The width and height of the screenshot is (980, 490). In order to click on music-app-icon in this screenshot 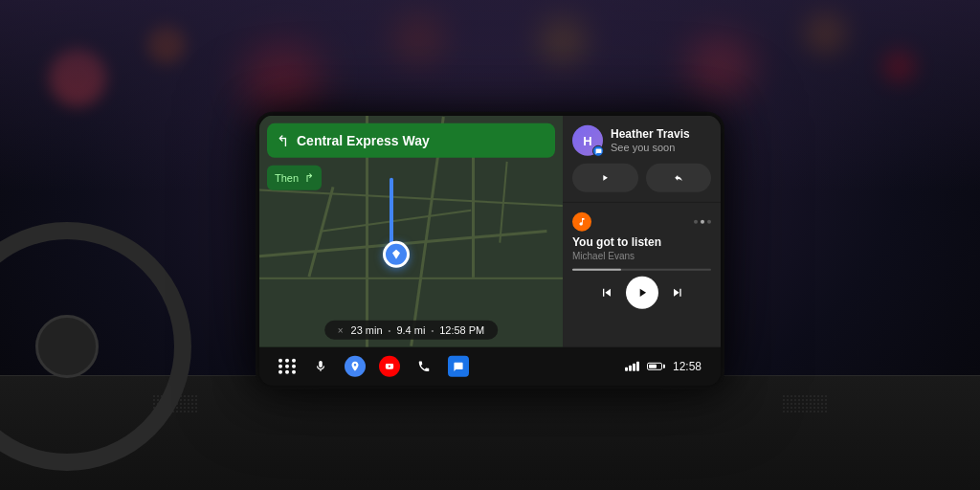, I will do `click(582, 222)`.